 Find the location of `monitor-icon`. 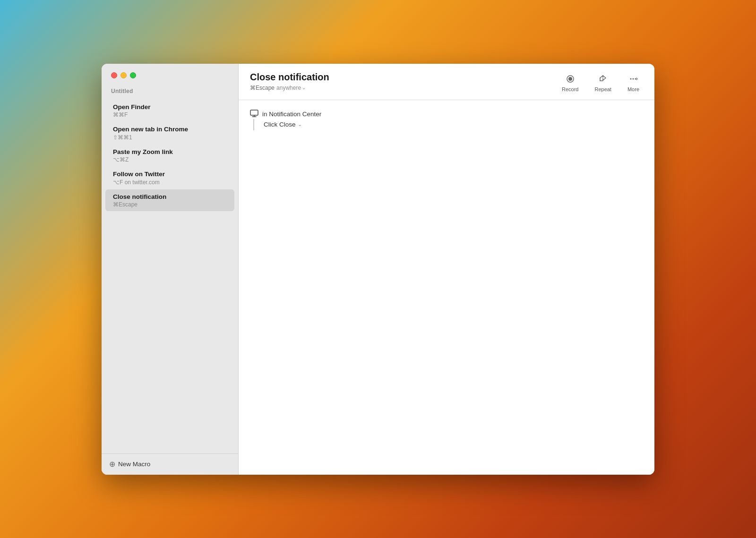

monitor-icon is located at coordinates (254, 114).